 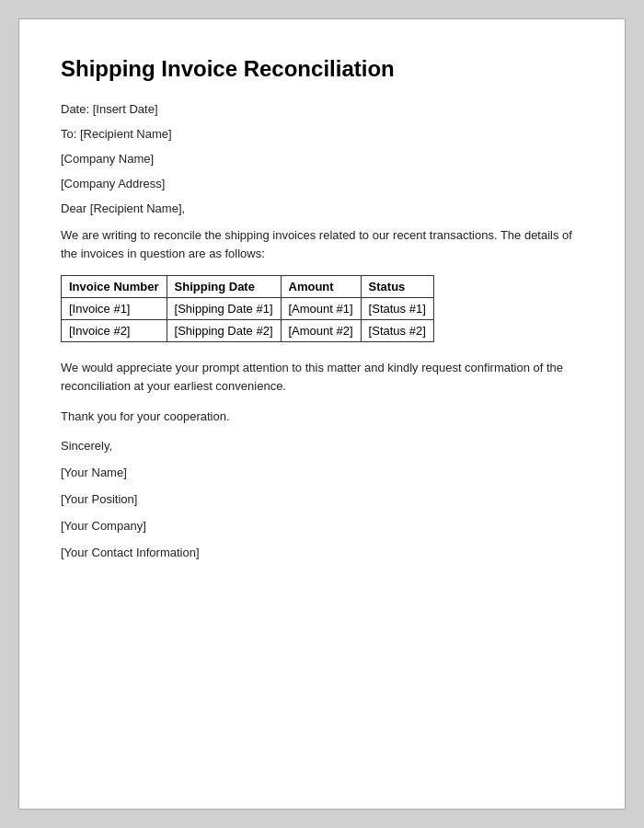 What do you see at coordinates (224, 309) in the screenshot?
I see `table-cell-r0-c1: [Shipping Date #1]` at bounding box center [224, 309].